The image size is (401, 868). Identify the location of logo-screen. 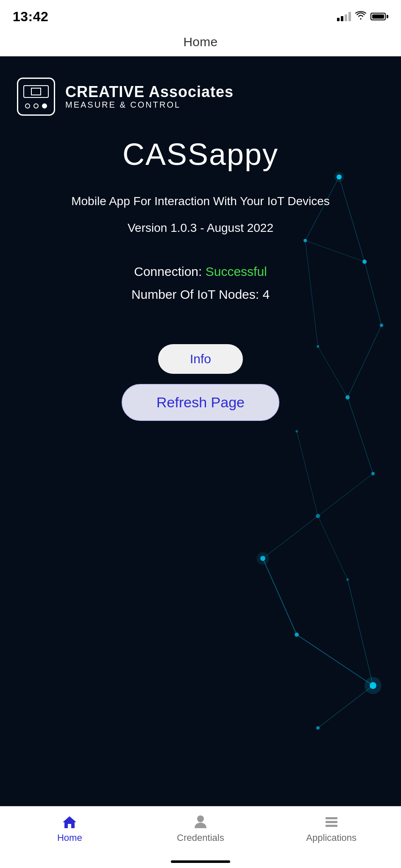
(36, 92).